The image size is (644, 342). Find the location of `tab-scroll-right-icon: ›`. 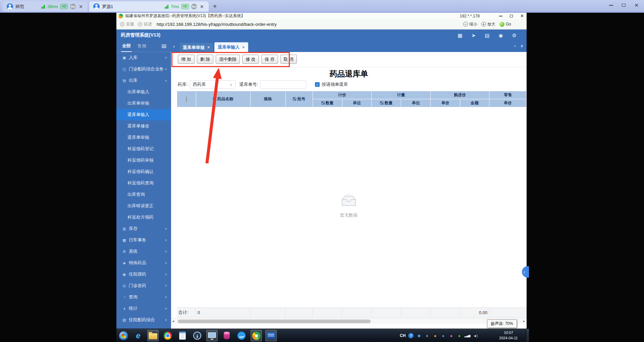

tab-scroll-right-icon: › is located at coordinates (515, 46).